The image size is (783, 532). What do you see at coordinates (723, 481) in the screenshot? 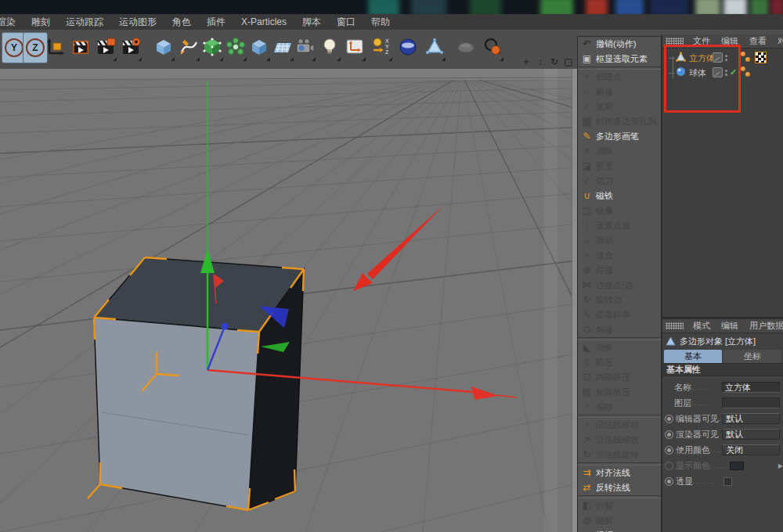
I see `am-field-透显: 透显......` at bounding box center [723, 481].